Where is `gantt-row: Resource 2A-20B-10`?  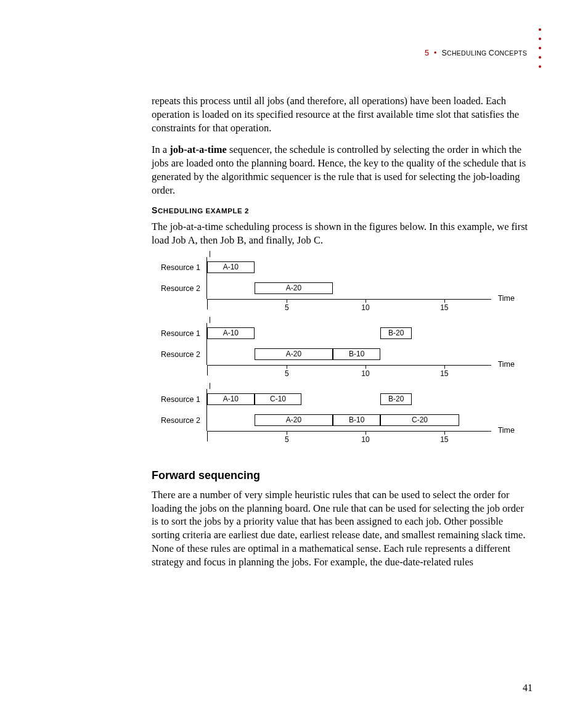 gantt-row: Resource 2A-20B-10 is located at coordinates (321, 354).